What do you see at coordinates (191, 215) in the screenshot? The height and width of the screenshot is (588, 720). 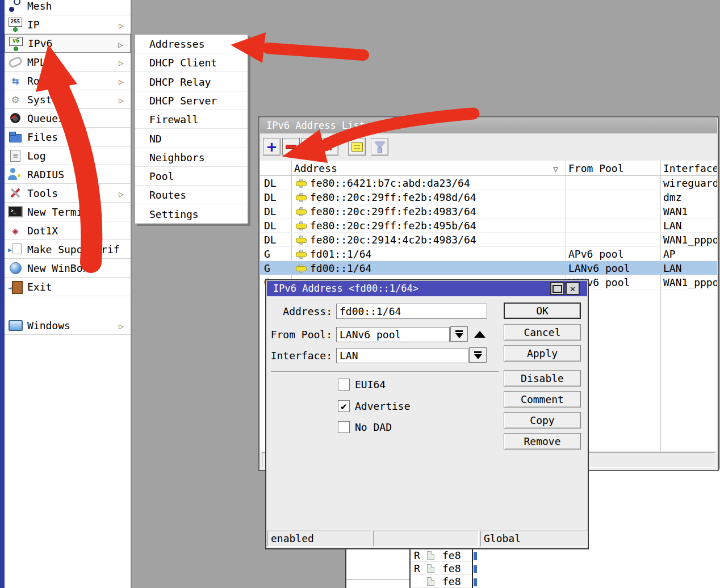 I see `submenu-item: Settings` at bounding box center [191, 215].